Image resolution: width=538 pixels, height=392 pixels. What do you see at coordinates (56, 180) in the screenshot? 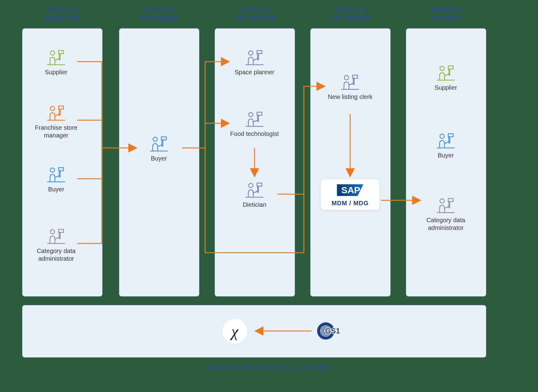
I see `role-buyer-creator: Buyer` at bounding box center [56, 180].